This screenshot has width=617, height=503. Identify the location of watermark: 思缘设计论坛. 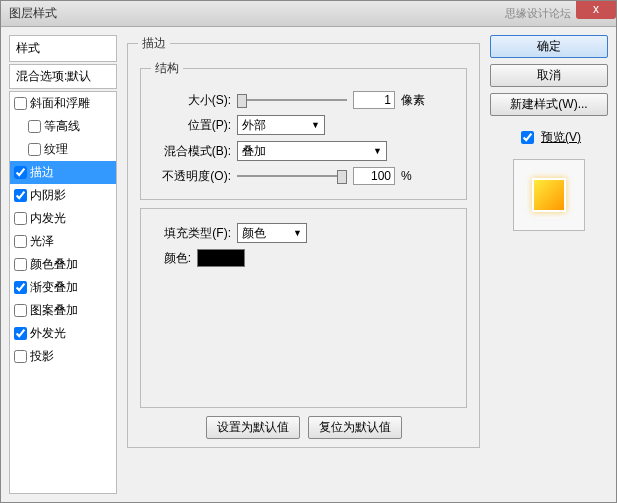
(538, 14).